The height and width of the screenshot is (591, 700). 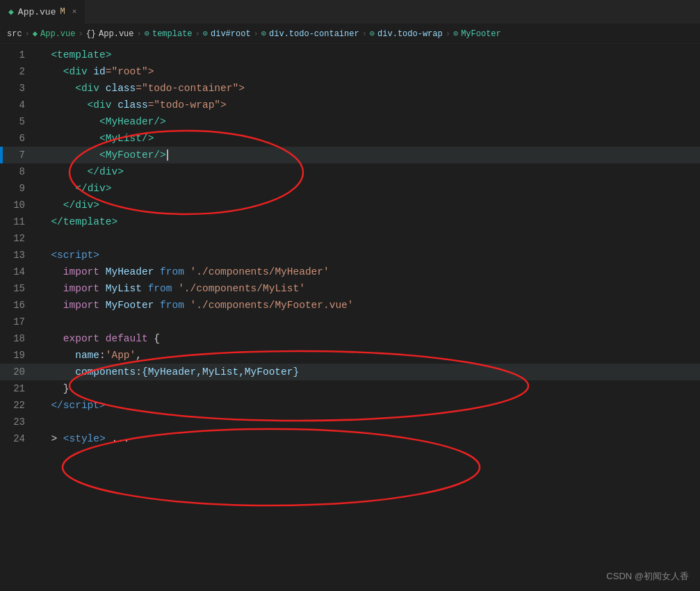 What do you see at coordinates (18, 72) in the screenshot?
I see `line-number-2: 2` at bounding box center [18, 72].